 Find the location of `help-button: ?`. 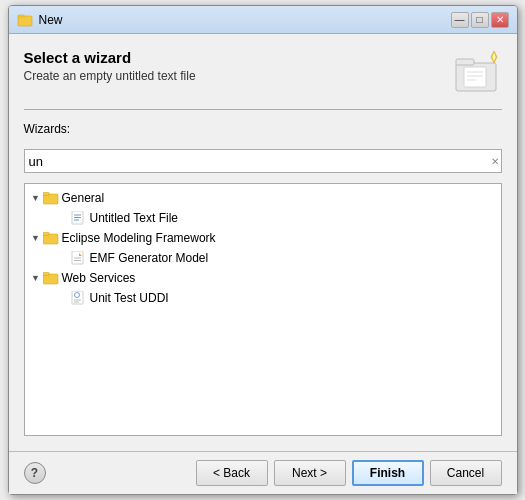

help-button: ? is located at coordinates (35, 473).